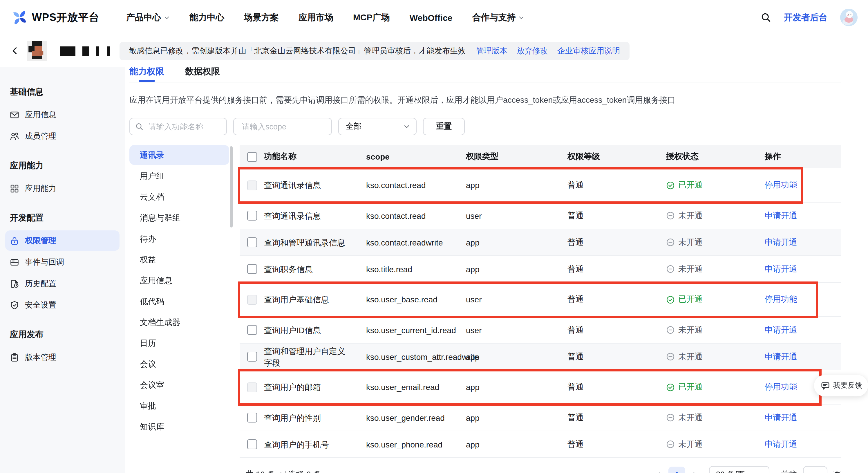 The width and height of the screenshot is (868, 473). I want to click on category-benefits: 权益, so click(179, 260).